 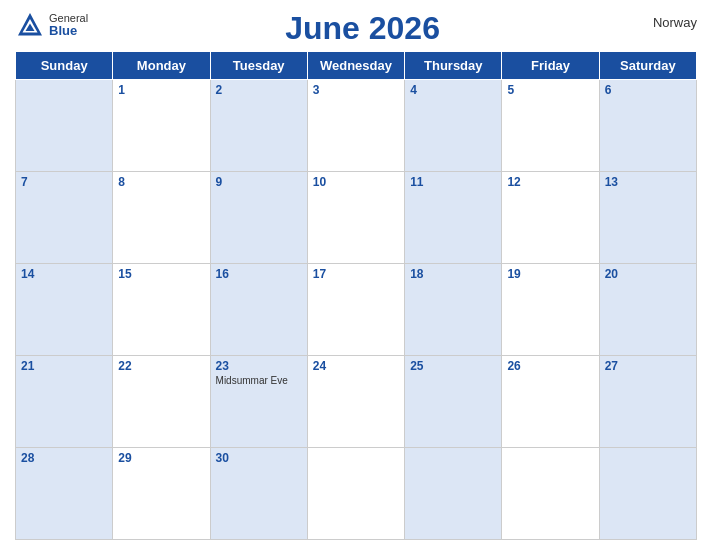 I want to click on day-number: 2, so click(x=259, y=90).